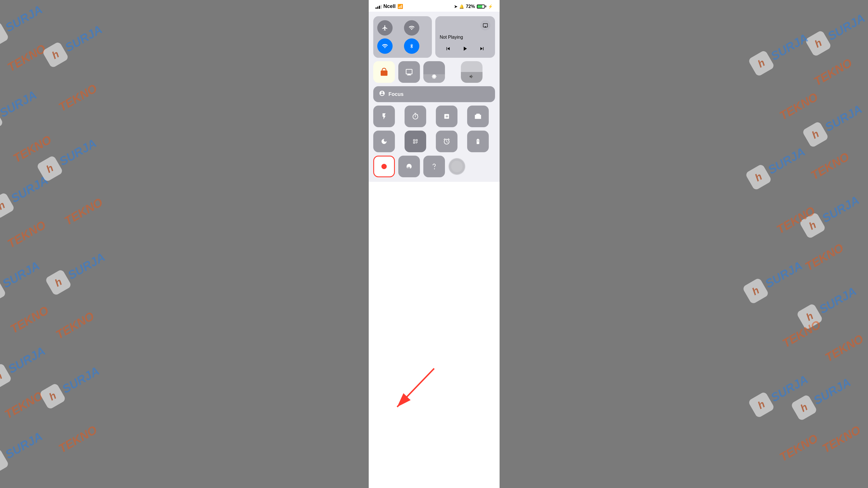 The image size is (868, 488). What do you see at coordinates (448, 50) in the screenshot?
I see `rewind-button` at bounding box center [448, 50].